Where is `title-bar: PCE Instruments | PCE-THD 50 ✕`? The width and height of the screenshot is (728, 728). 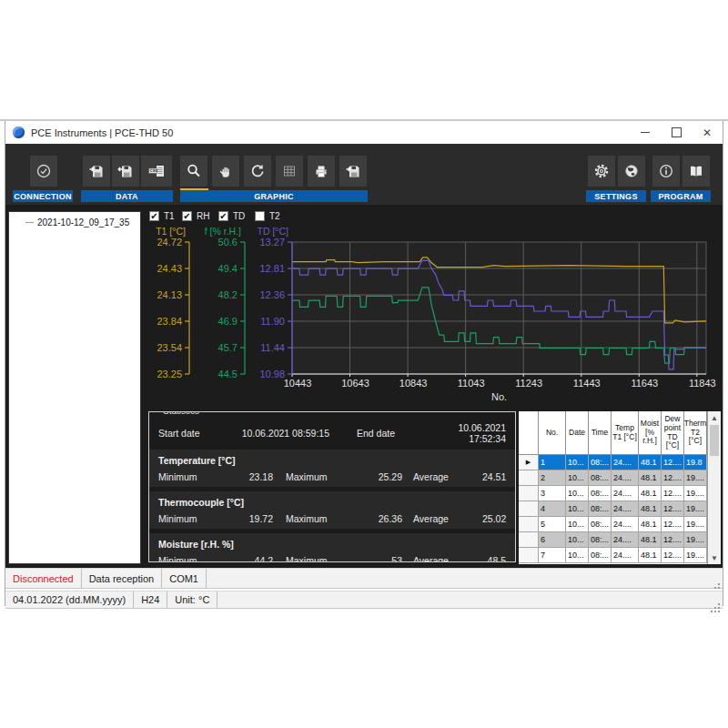 title-bar: PCE Instruments | PCE-THD 50 ✕ is located at coordinates (364, 133).